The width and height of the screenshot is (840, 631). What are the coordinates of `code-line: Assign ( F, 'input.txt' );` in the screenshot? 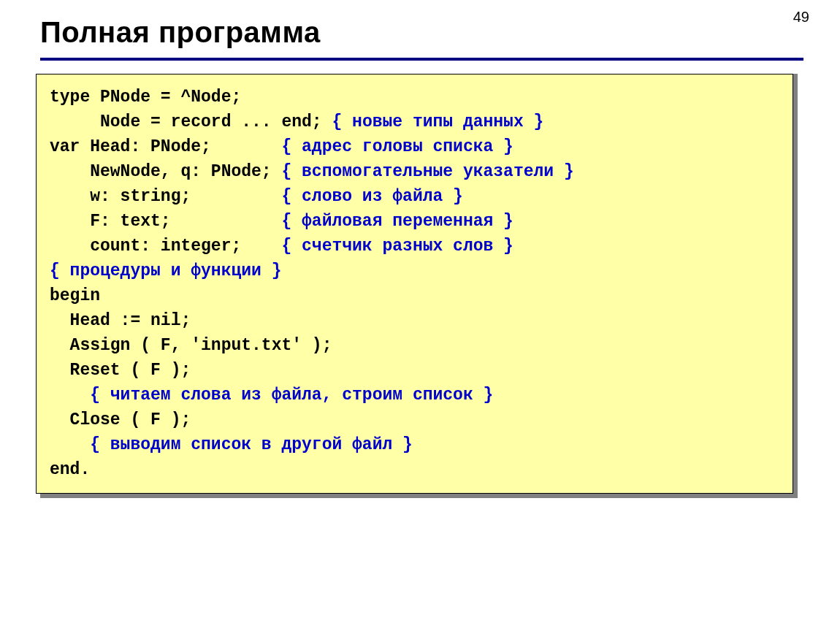 It's located at (191, 345).